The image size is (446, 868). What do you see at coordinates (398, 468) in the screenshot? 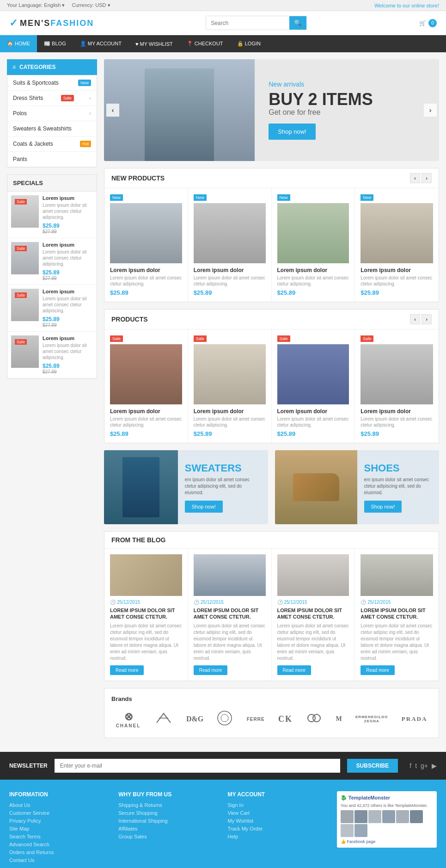
I see `promo-shoes-title: SHOES` at bounding box center [398, 468].